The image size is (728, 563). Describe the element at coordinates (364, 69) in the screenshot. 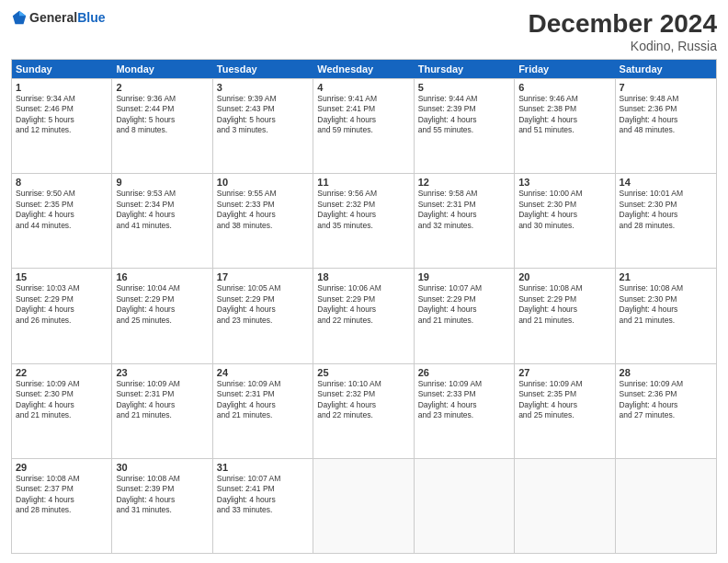

I see `calendar-header: Sunday Monday Tuesday Wednesday Thursday…` at that location.